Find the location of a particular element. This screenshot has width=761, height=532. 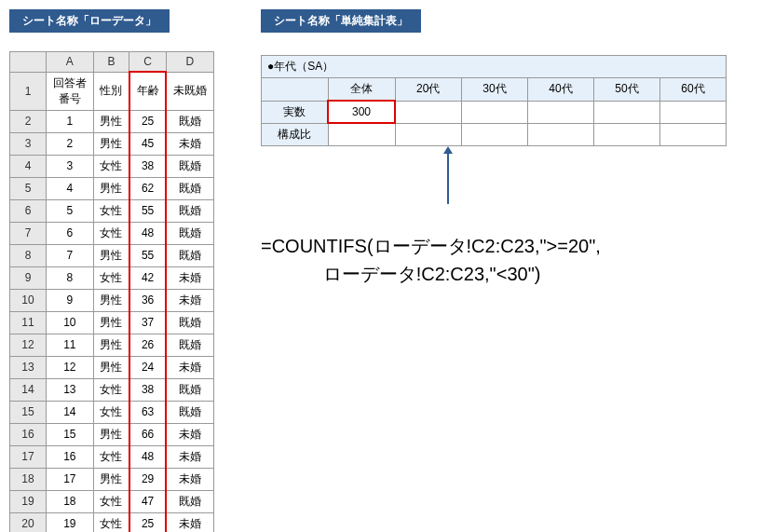

cell-id: 17 is located at coordinates (71, 479).